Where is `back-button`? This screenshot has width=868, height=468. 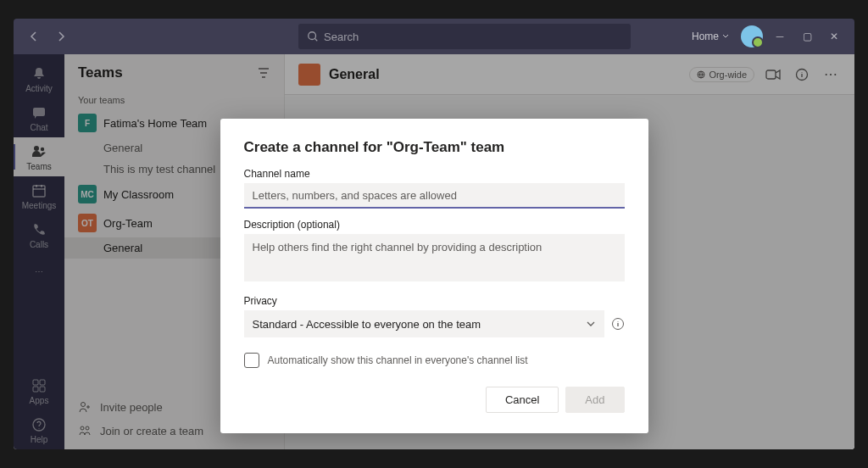
back-button is located at coordinates (34, 36).